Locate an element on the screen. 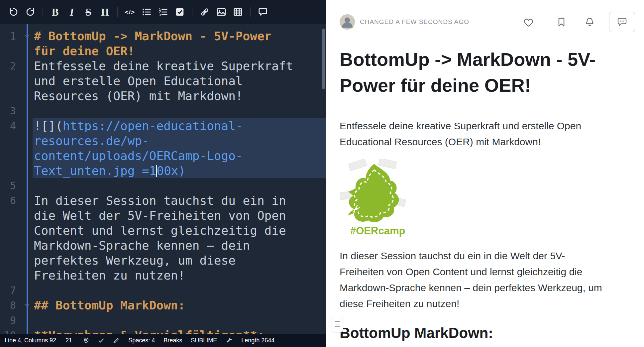 Image resolution: width=644 pixels, height=347 pixels. editor-line-text: Entfessele deine kreative Superkraft und… is located at coordinates (179, 81).